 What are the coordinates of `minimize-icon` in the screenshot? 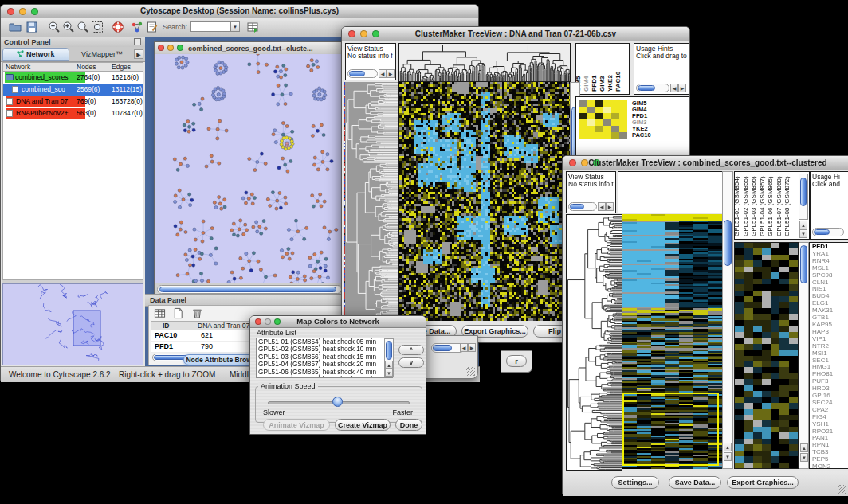 It's located at (171, 48).